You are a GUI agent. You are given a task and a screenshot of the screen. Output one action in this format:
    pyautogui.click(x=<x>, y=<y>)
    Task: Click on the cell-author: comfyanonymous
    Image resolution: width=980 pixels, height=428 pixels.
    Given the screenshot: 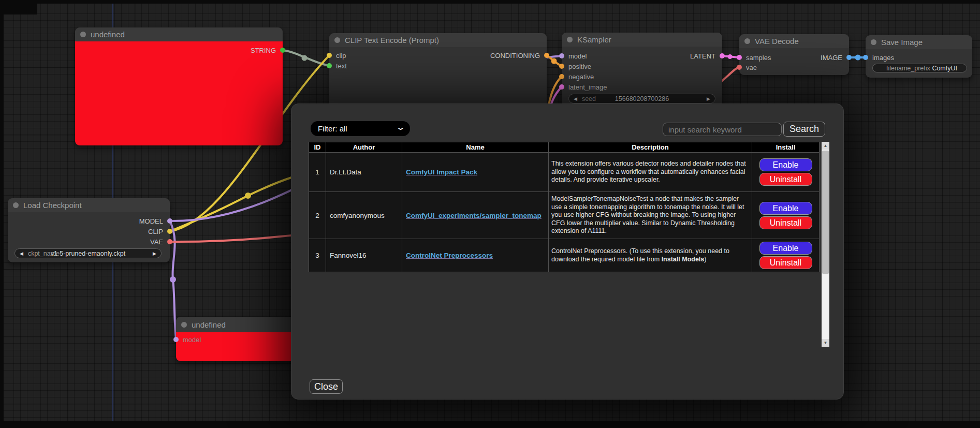 What is the action you would take?
    pyautogui.click(x=364, y=215)
    